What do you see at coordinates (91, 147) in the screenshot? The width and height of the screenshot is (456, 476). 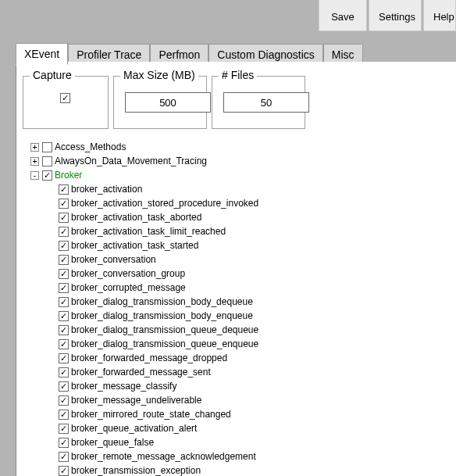 I see `tree-label: Access_Methods` at bounding box center [91, 147].